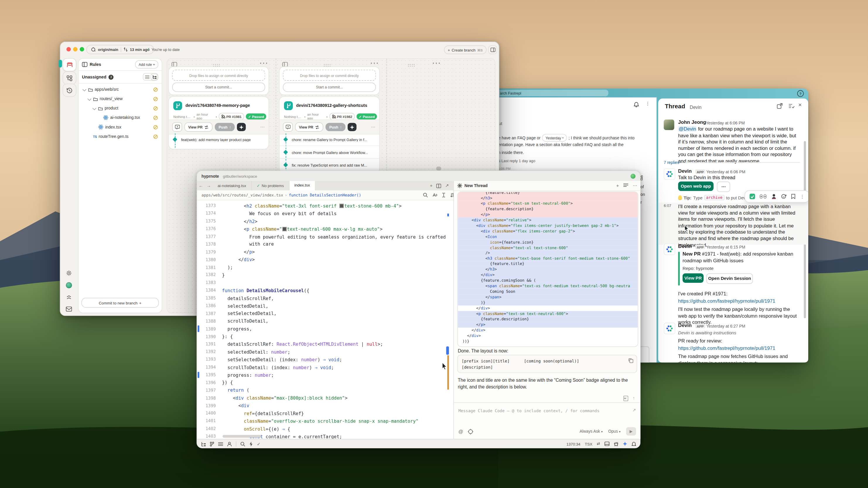  I want to click on rail-history-button, so click(69, 90).